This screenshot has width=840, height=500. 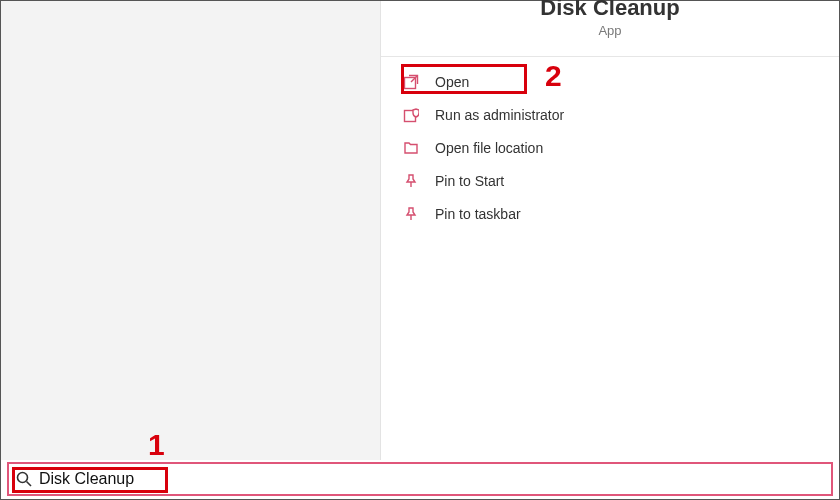 What do you see at coordinates (452, 82) in the screenshot?
I see `open-label: Open` at bounding box center [452, 82].